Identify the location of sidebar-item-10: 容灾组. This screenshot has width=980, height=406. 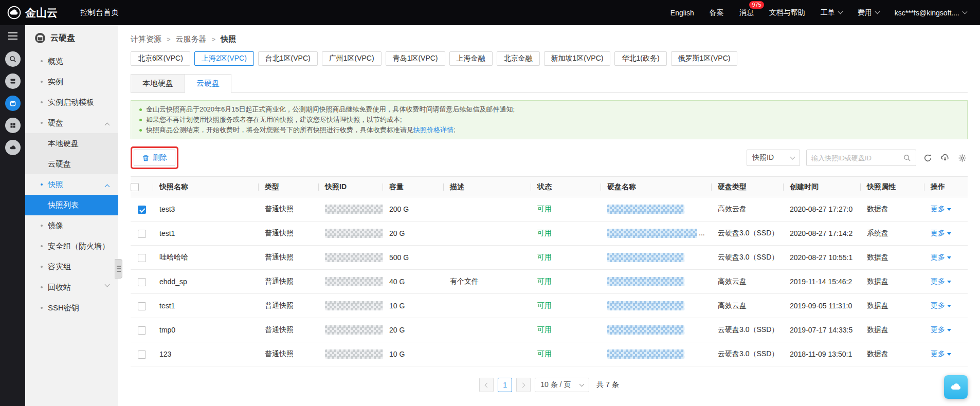
(72, 267).